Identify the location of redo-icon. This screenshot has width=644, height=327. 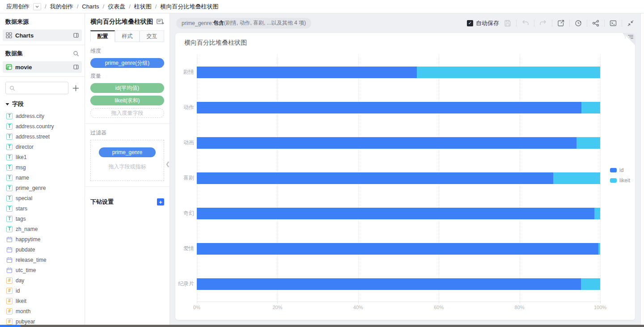
(543, 23).